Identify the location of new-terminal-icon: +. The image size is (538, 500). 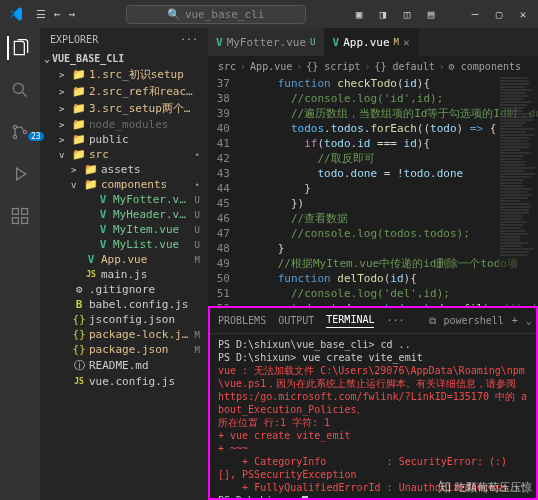
(515, 320).